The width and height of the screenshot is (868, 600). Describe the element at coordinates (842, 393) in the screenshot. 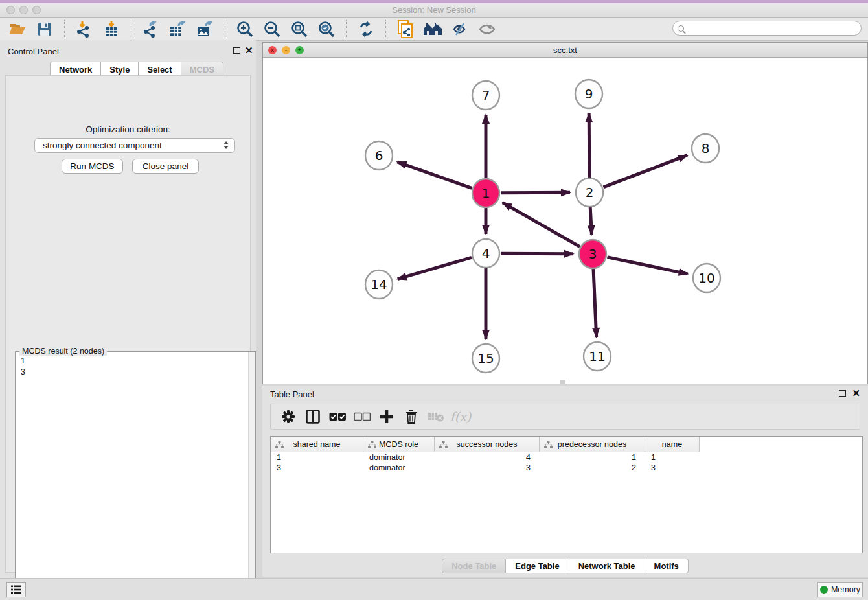

I see `table-panel-float-icon` at that location.